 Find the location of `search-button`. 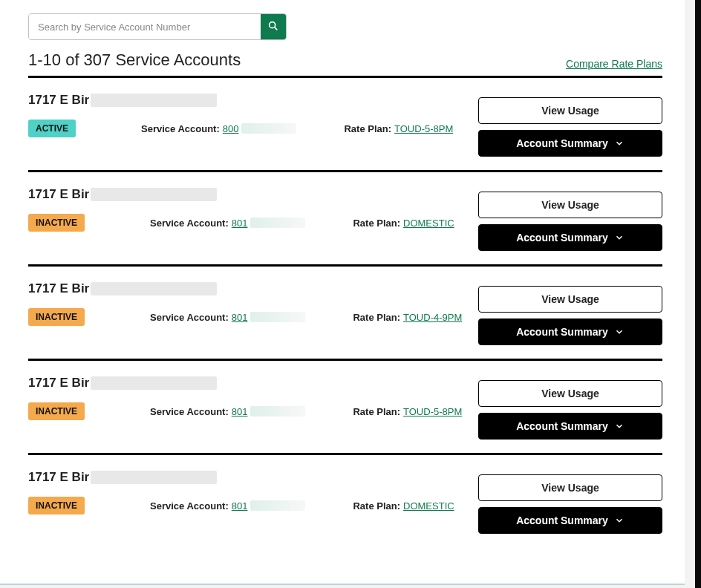

search-button is located at coordinates (273, 27).